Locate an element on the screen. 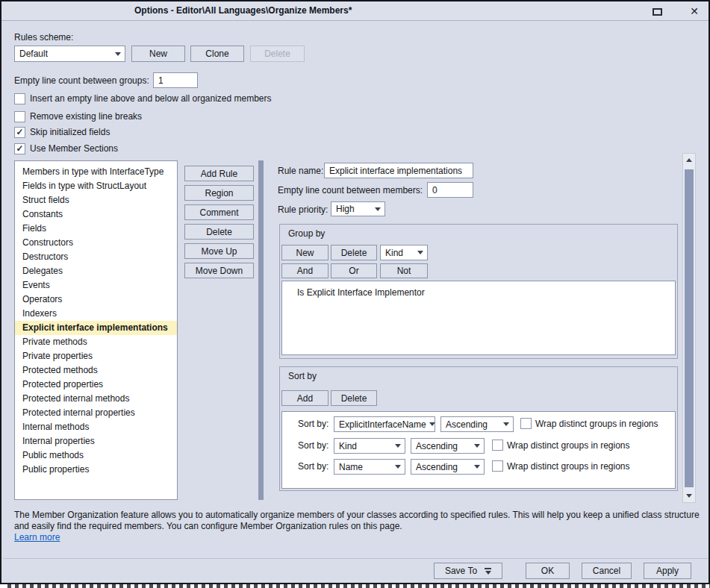  group-by-not-button: Not is located at coordinates (404, 271).